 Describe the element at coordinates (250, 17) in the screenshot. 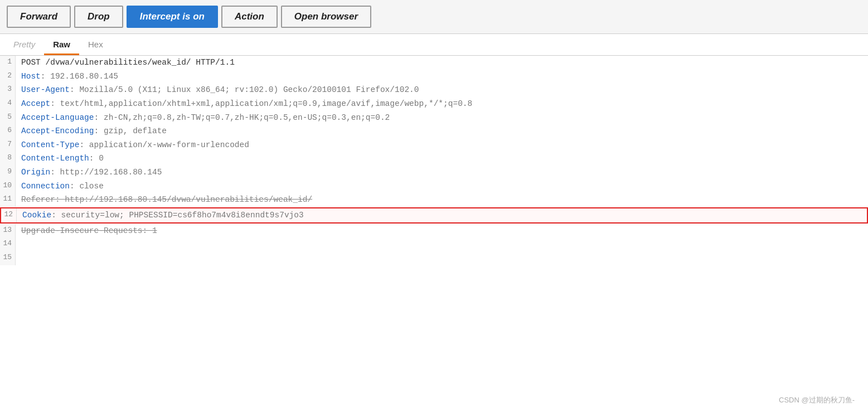

I see `action-button: Action` at that location.